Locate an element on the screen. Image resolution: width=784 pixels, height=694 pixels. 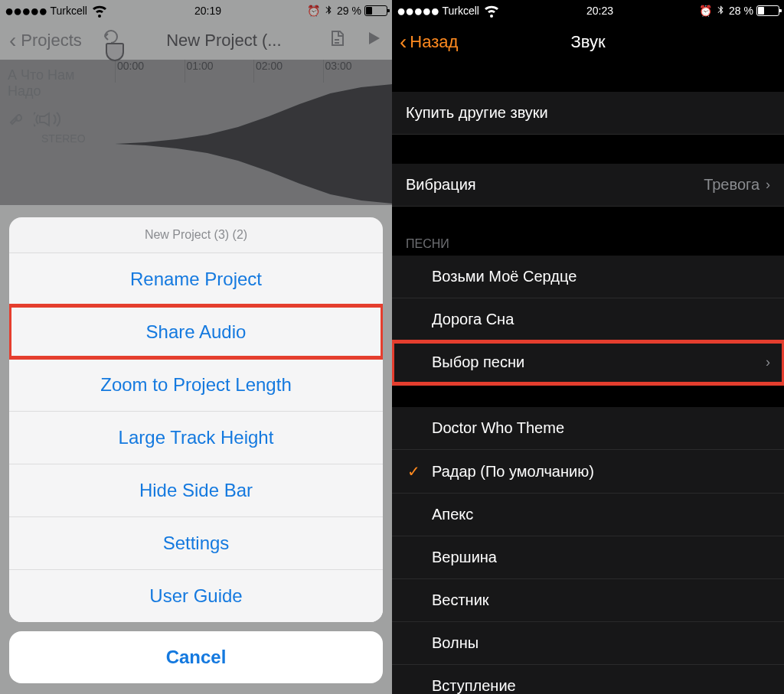
status-bar: ●●●●● Turkcell 20:19 ⏰ 29 % is located at coordinates (196, 11).